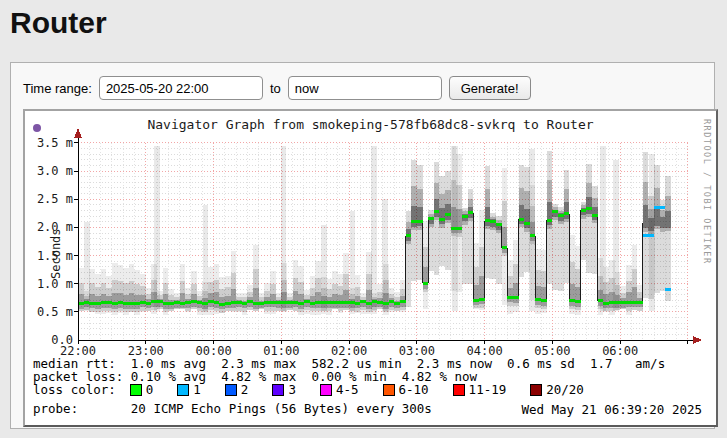 The width and height of the screenshot is (727, 438). Describe the element at coordinates (406, 390) in the screenshot. I see `loss-legend-item: 6-10` at that location.